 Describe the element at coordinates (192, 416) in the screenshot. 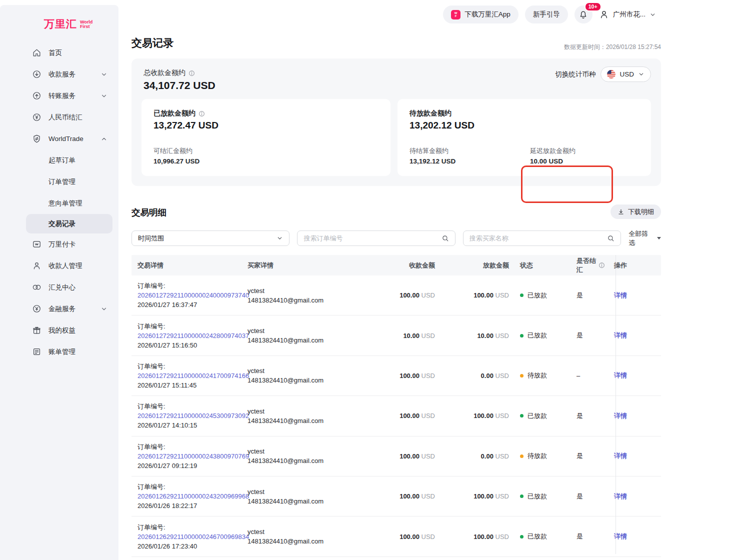

I see `order-number-link: 2026012729211000000245300973092` at that location.